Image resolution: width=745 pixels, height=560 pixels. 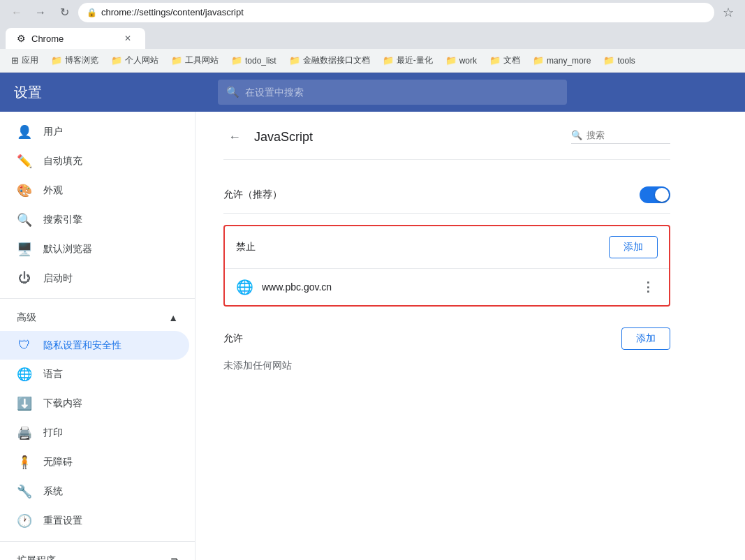 What do you see at coordinates (397, 13) in the screenshot?
I see `address-bar: 🔒 chrome://settings/content/javascript` at bounding box center [397, 13].